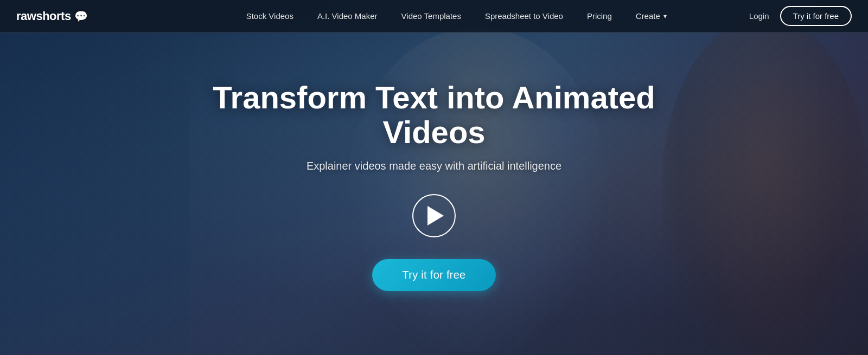 The width and height of the screenshot is (868, 355). Describe the element at coordinates (434, 166) in the screenshot. I see `hero-subtitle: Explainer videos made easy with artifici…` at that location.